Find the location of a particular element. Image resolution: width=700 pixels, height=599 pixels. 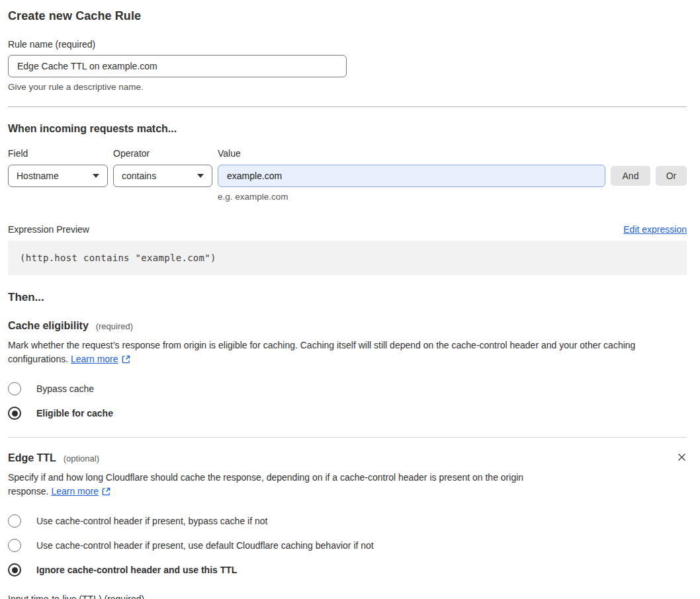

optional-badge: (optional) is located at coordinates (81, 459).